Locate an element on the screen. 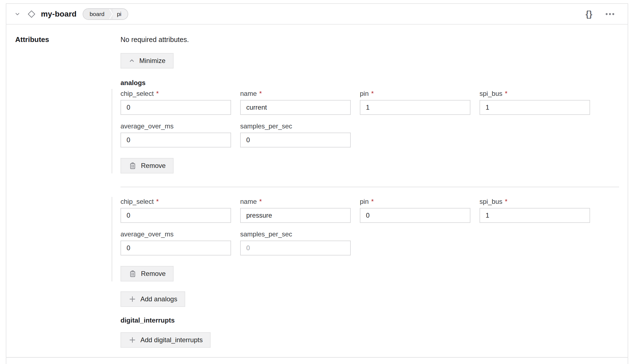  section-label-column: Attributes is located at coordinates (68, 191).